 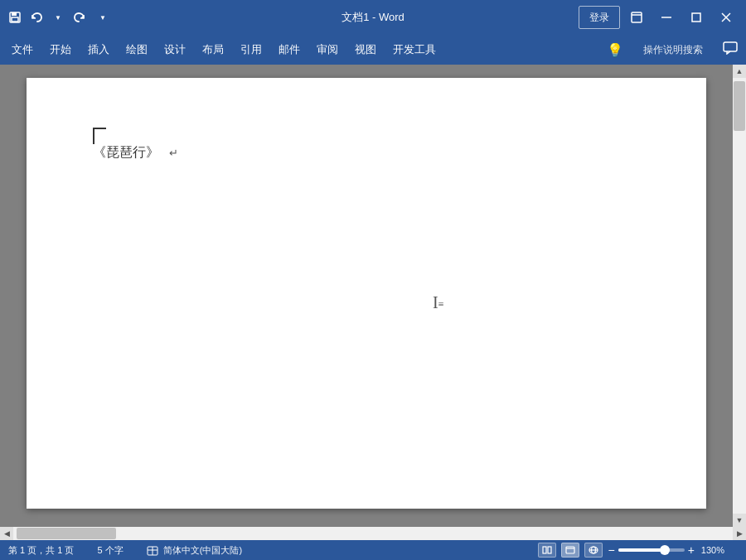 I want to click on scroll-right-arrow: ▶, so click(x=739, y=533).